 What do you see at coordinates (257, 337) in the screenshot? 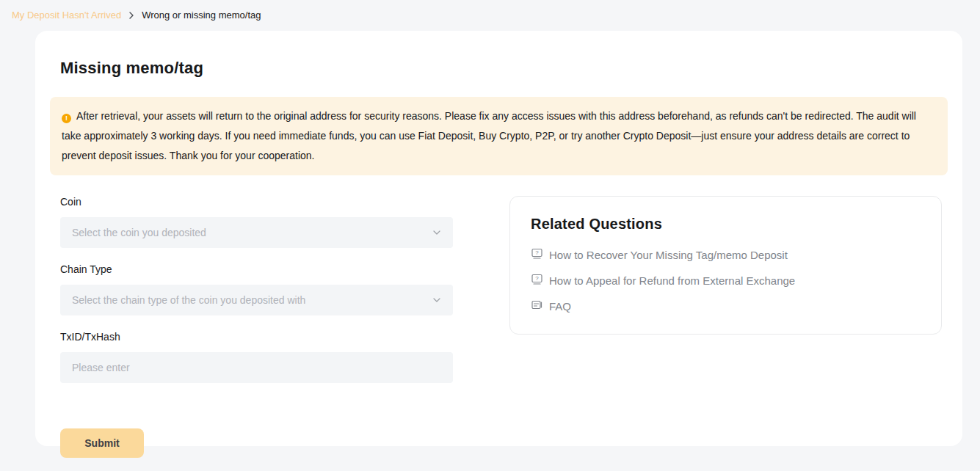
I see `txid-label: TxID/TxHash` at bounding box center [257, 337].